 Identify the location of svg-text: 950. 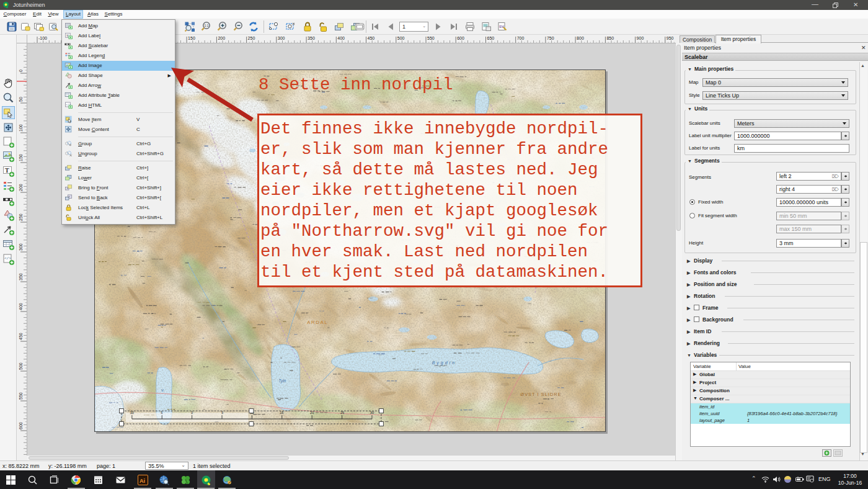
(670, 38).